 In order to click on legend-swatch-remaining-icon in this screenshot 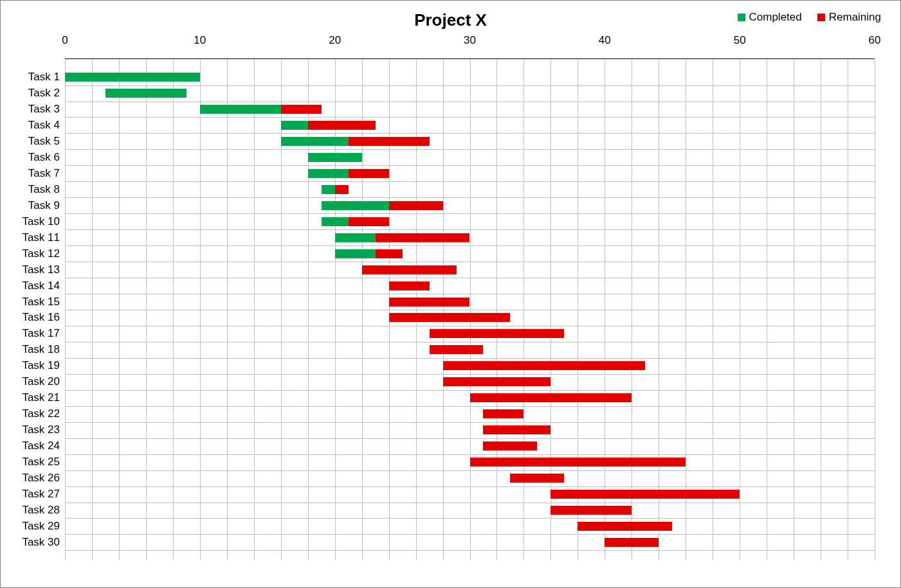, I will do `click(821, 17)`.